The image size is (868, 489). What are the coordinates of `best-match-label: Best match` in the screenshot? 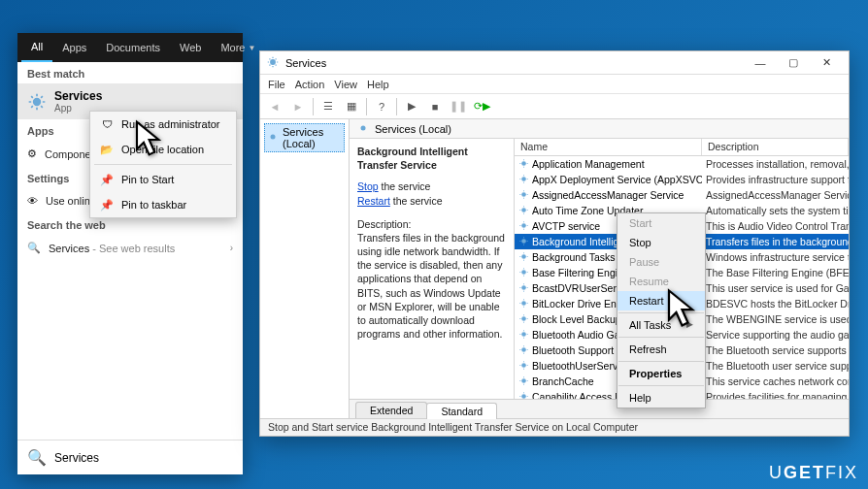 It's located at (130, 73).